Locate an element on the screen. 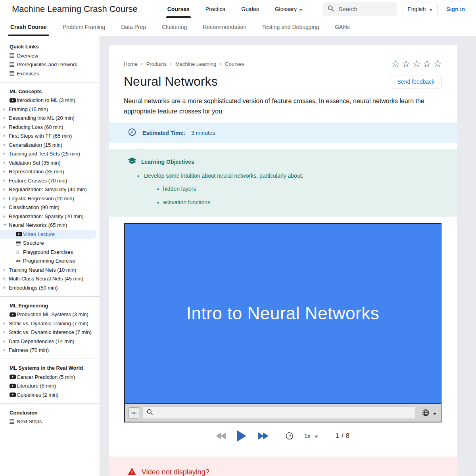 This screenshot has height=476, width=476. top-nav-item-glossary: Glossary is located at coordinates (289, 9).